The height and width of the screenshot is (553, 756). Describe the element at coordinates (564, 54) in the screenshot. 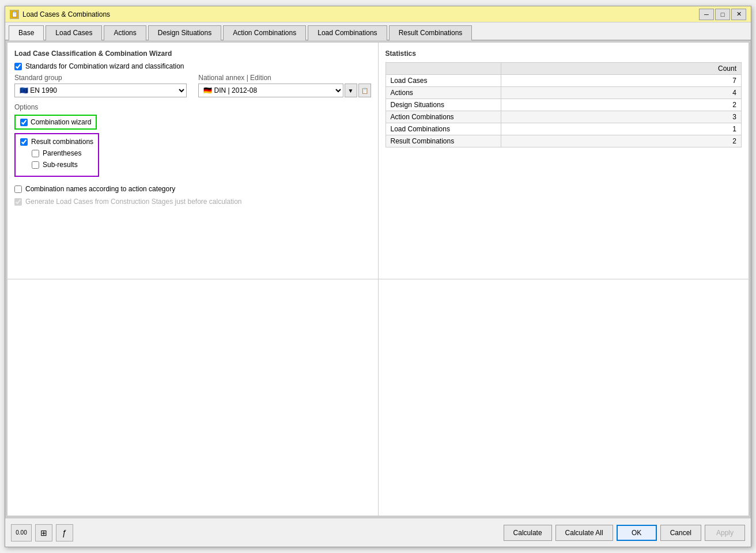

I see `statistics-title: Statistics` at that location.